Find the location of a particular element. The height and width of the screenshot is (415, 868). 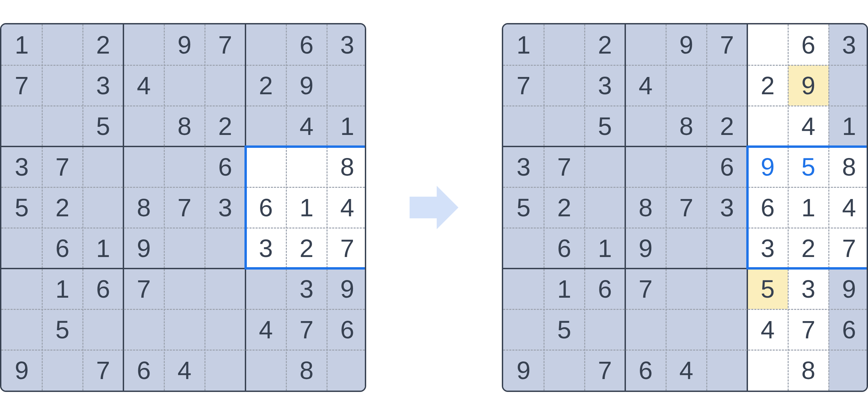

right_board-cell-r8-c3: 6 is located at coordinates (646, 370).